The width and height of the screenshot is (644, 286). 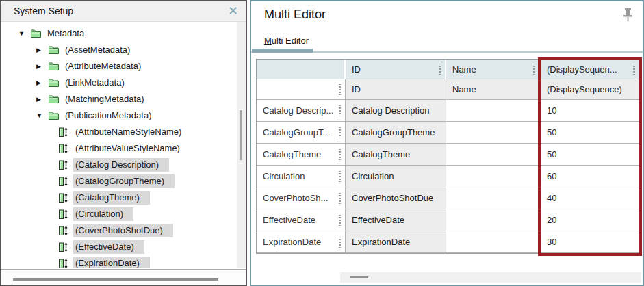 I want to click on tree-item-attributemetadata: ▶ (AttributeMetadata), so click(x=119, y=66).